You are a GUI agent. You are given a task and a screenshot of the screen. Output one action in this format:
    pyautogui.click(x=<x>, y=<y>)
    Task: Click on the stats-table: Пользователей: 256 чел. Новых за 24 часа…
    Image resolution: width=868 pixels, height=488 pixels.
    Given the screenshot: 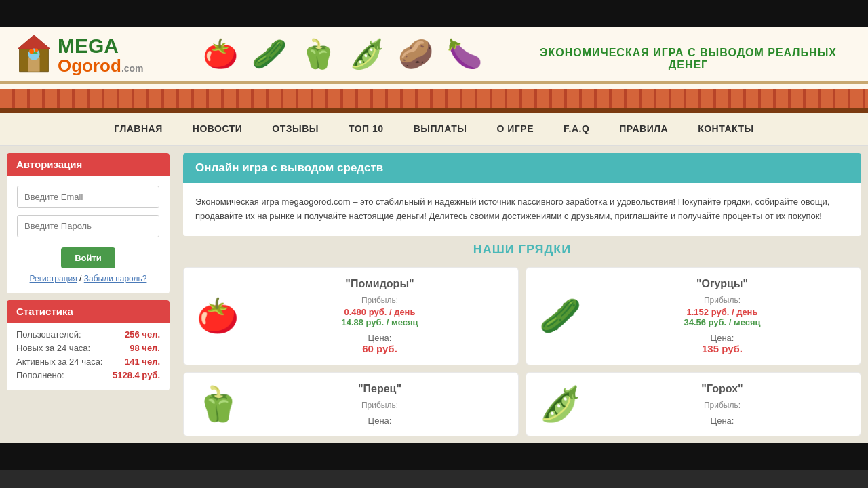 What is the action you would take?
    pyautogui.click(x=88, y=357)
    